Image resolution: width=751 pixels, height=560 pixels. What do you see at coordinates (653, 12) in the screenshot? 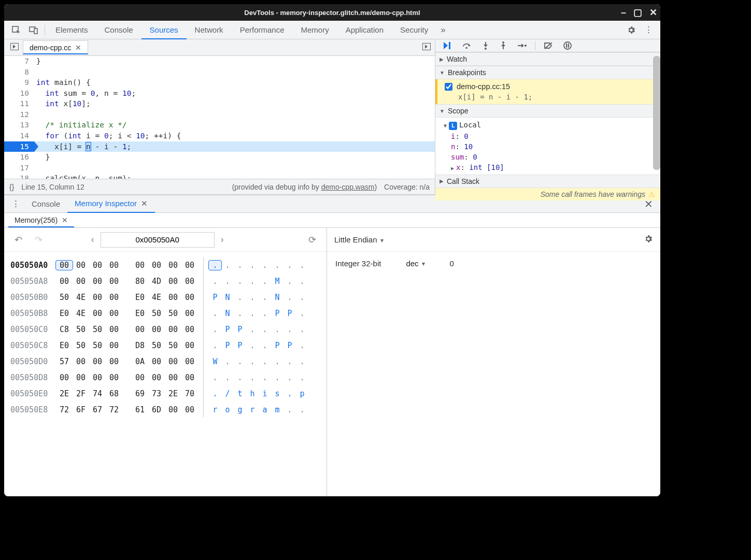
I see `close-icon: ✕` at bounding box center [653, 12].